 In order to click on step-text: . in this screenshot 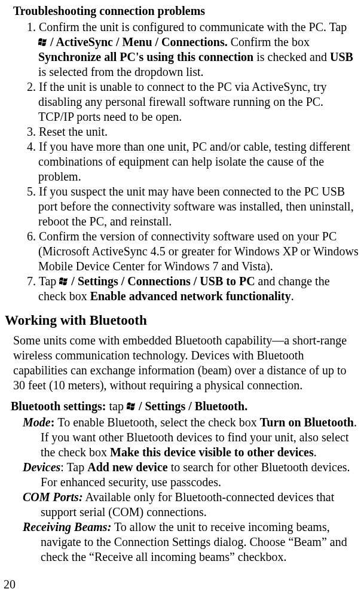, I will do `click(293, 296)`.